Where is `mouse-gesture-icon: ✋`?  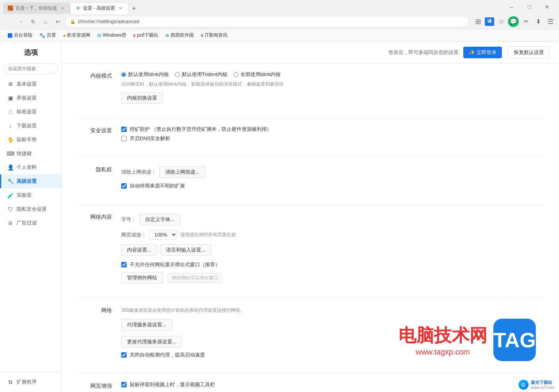
mouse-gesture-icon: ✋ is located at coordinates (10, 140).